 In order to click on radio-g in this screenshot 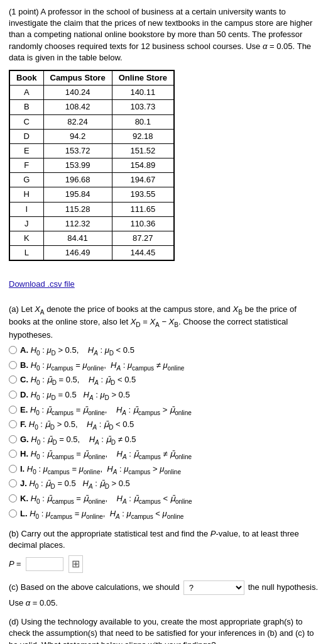, I will do `click(13, 439)`.